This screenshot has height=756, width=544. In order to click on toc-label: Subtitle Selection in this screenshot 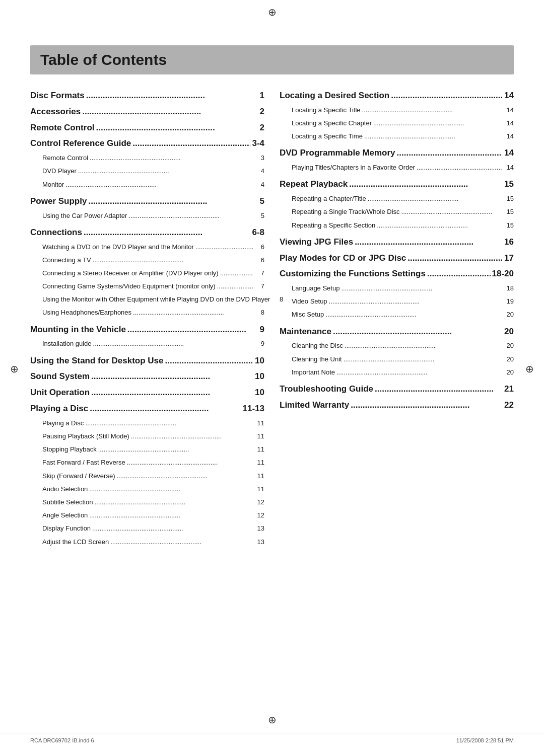, I will do `click(67, 502)`.